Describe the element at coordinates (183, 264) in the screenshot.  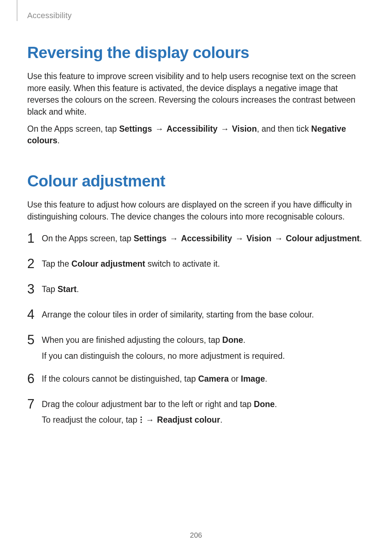
I see `text: switch to activate it.` at that location.